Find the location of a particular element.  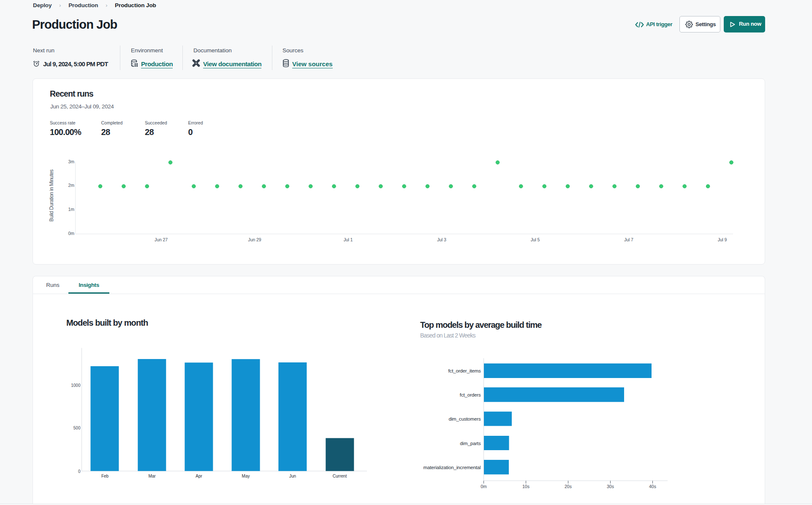

svg-text: 10s is located at coordinates (526, 486).